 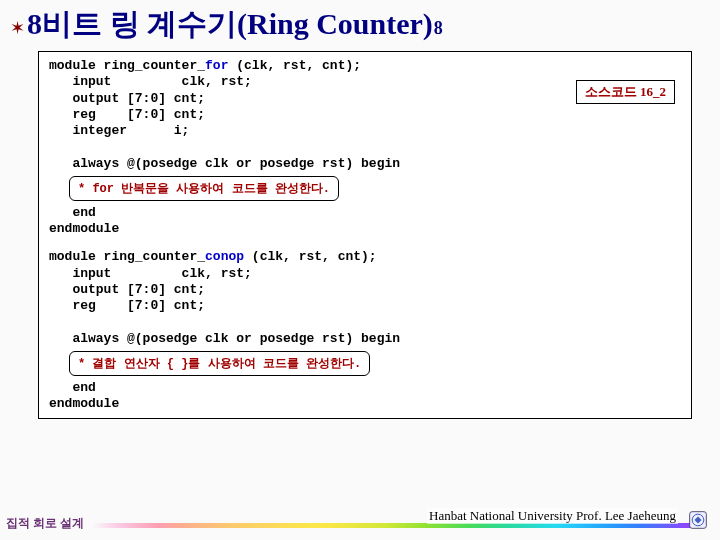 I want to click on footer-course-name: 집적 회로 설계, so click(x=45, y=524).